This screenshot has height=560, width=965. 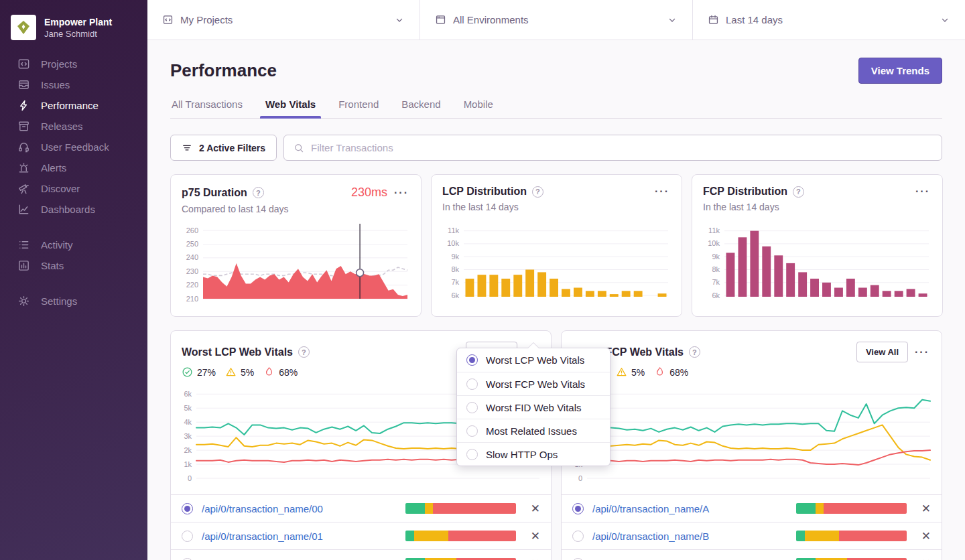 What do you see at coordinates (716, 257) in the screenshot?
I see `svg-text: 9k` at bounding box center [716, 257].